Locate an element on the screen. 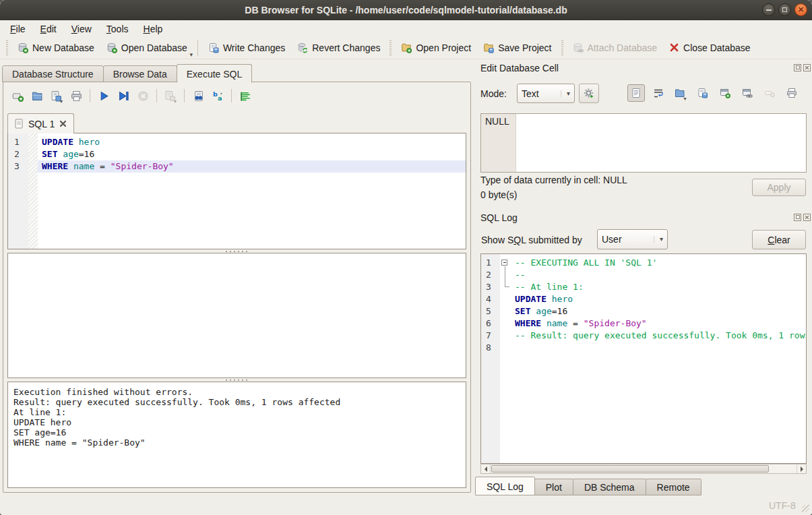 The width and height of the screenshot is (812, 515). save-file-menu-caret: ▾ is located at coordinates (61, 101).